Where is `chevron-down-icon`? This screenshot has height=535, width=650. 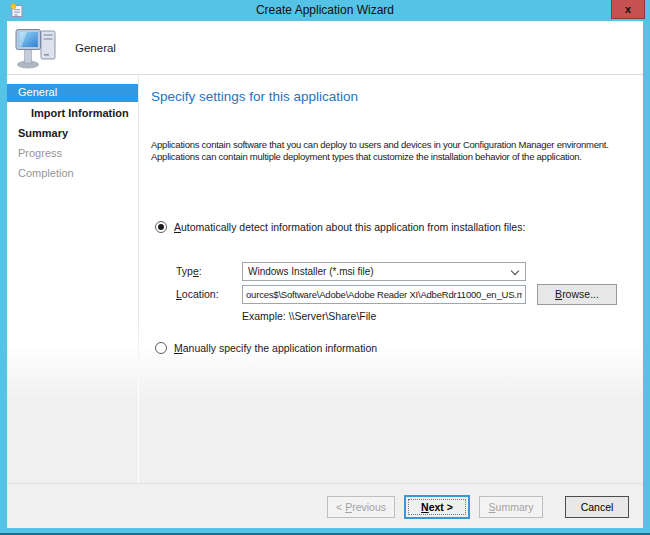
chevron-down-icon is located at coordinates (515, 271).